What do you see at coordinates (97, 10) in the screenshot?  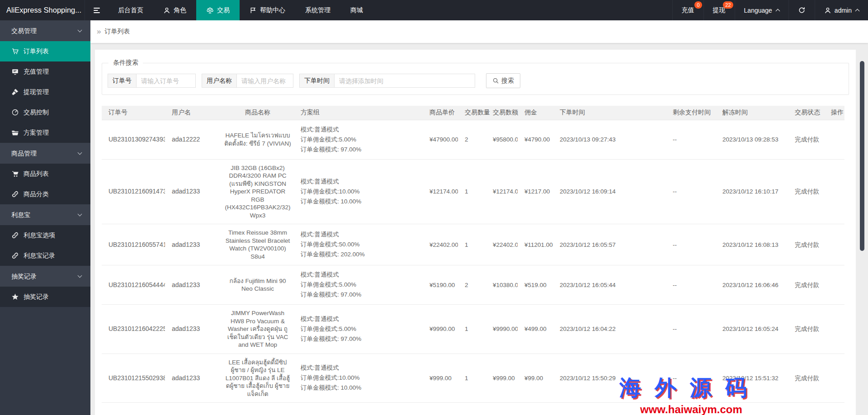 I see `hamburger-icon` at bounding box center [97, 10].